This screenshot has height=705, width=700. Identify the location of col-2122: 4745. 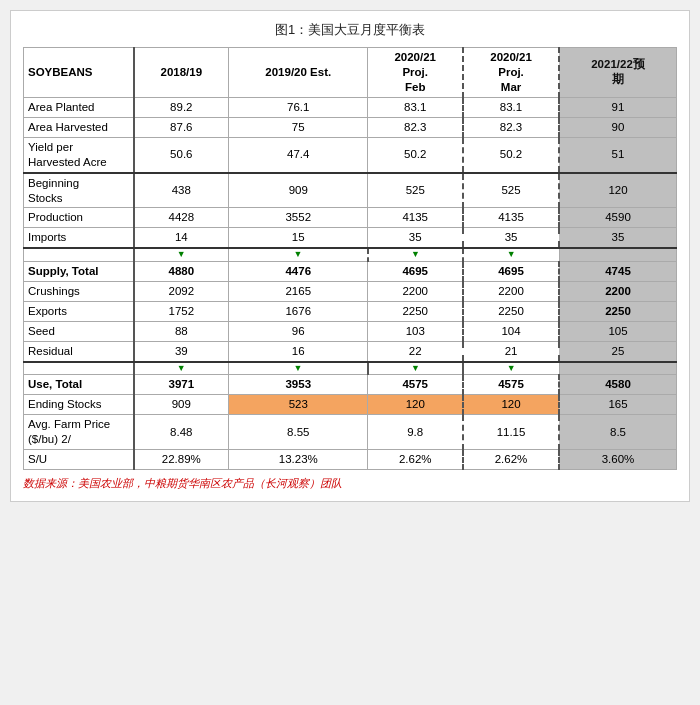
(618, 272).